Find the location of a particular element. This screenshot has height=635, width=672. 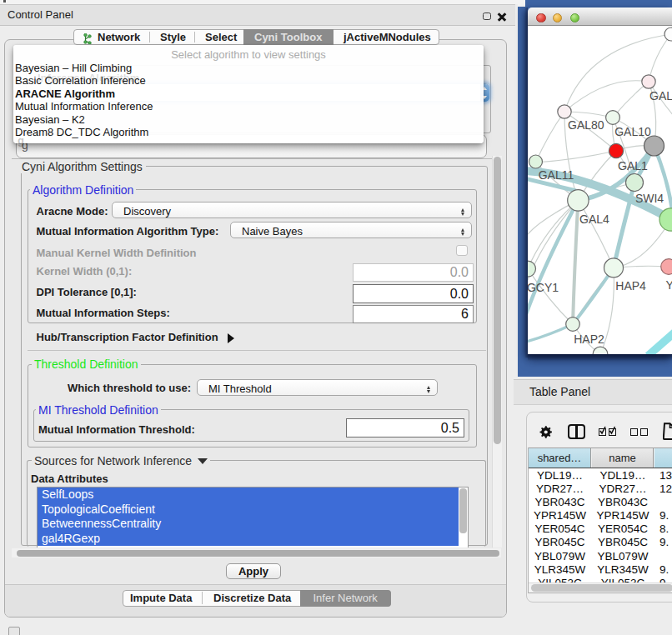

svg-text: SWI4 is located at coordinates (649, 198).